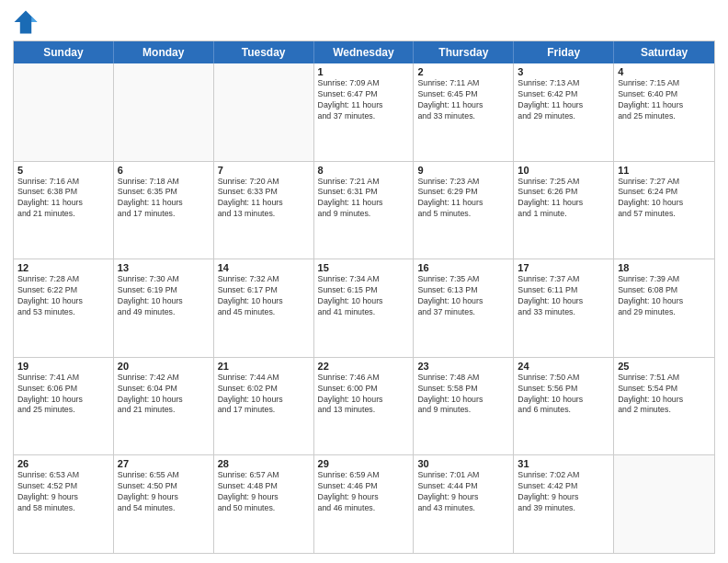  I want to click on day-number: 9, so click(463, 170).